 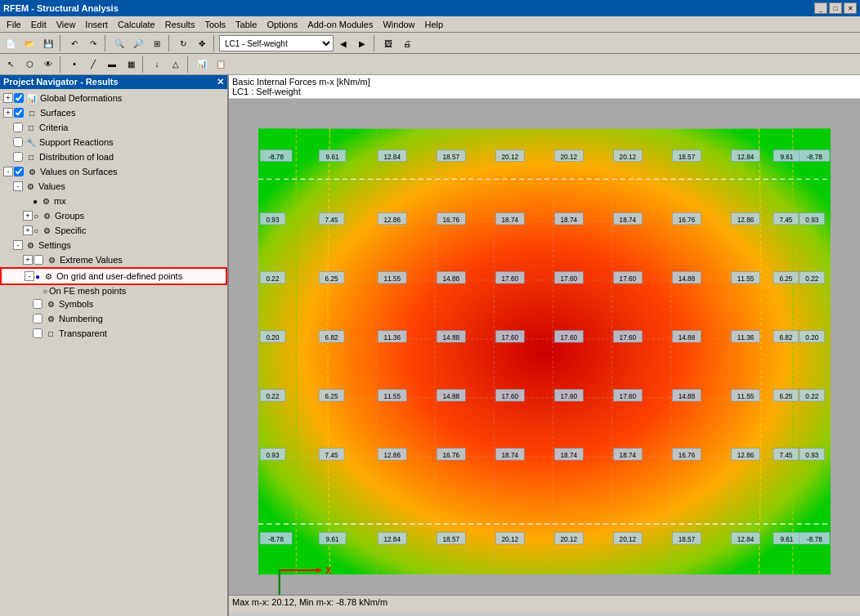 What do you see at coordinates (60, 82) in the screenshot?
I see `panel-title: Project Navigator - Results` at bounding box center [60, 82].